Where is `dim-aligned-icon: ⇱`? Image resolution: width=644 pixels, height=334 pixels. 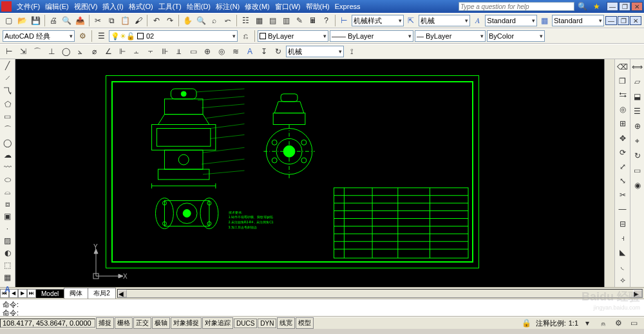 dim-aligned-icon: ⇱ is located at coordinates (411, 21).